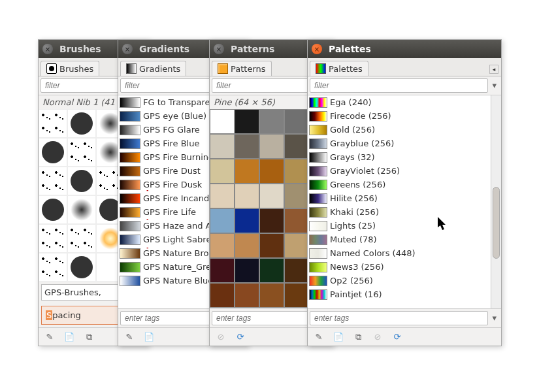 This screenshot has width=539, height=392. I want to click on palettes-tabbar: Palettes ◂, so click(404, 67).